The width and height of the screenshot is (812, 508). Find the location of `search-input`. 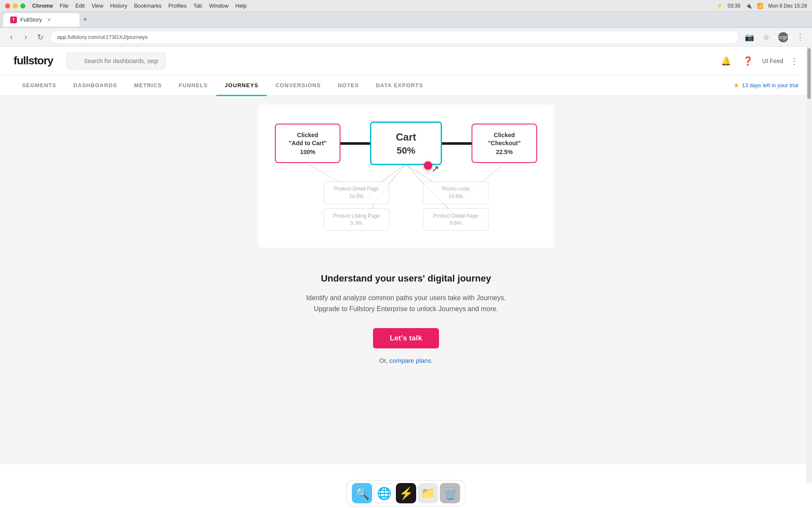

search-input is located at coordinates (116, 61).